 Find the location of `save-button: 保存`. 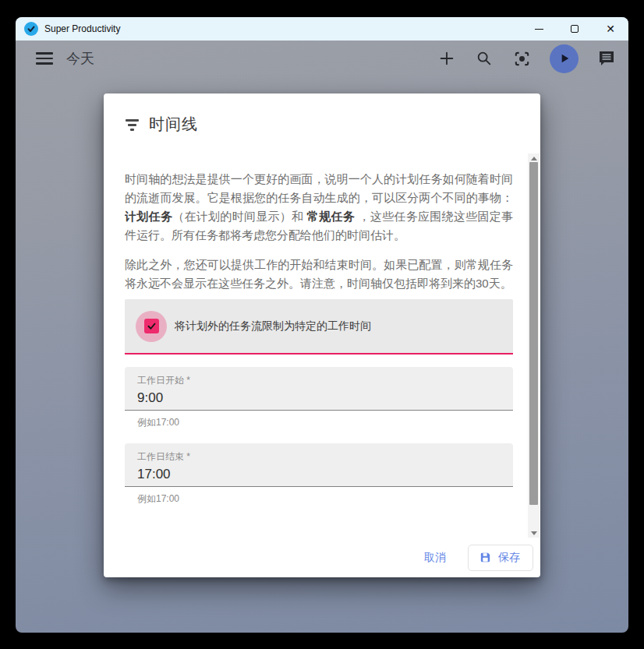

save-button: 保存 is located at coordinates (501, 558).